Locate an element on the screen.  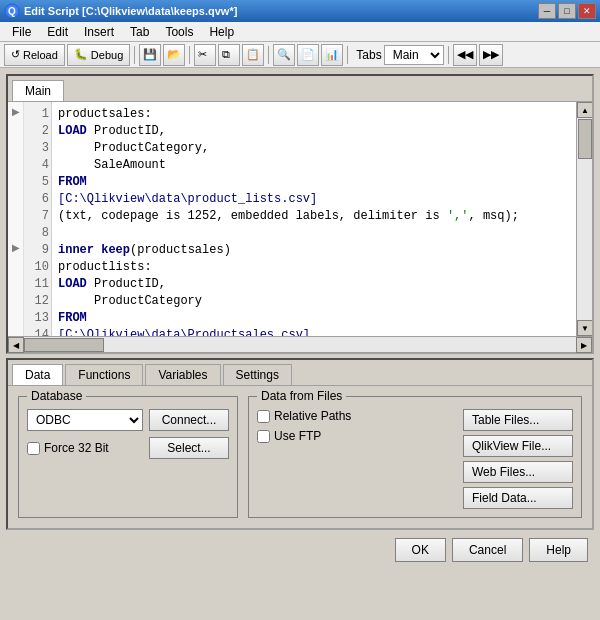
files-buttons: Table Files... QlikView File... Web File… is located at coordinates (518, 459).